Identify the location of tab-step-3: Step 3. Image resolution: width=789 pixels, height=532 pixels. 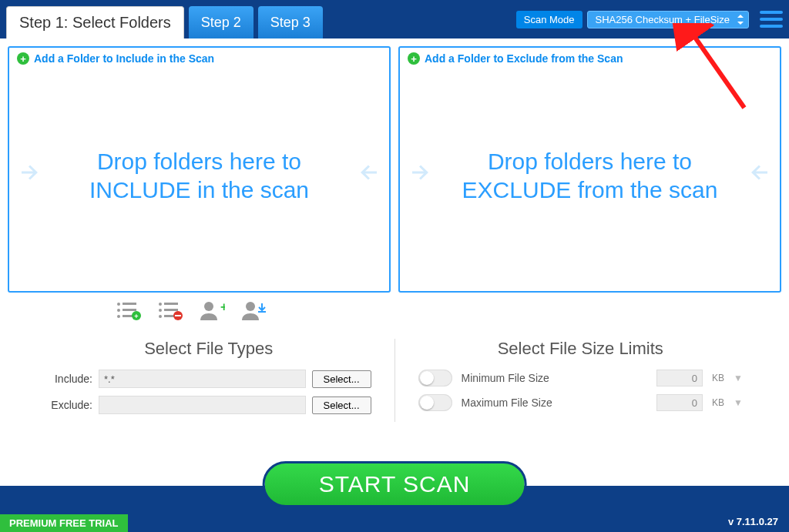
(290, 22).